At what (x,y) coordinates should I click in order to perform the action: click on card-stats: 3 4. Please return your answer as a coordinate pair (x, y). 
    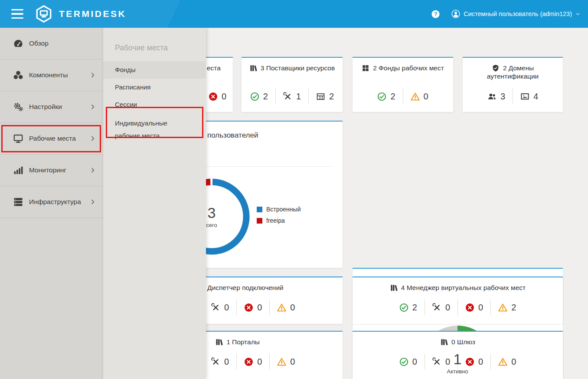
    Looking at the image, I should click on (513, 96).